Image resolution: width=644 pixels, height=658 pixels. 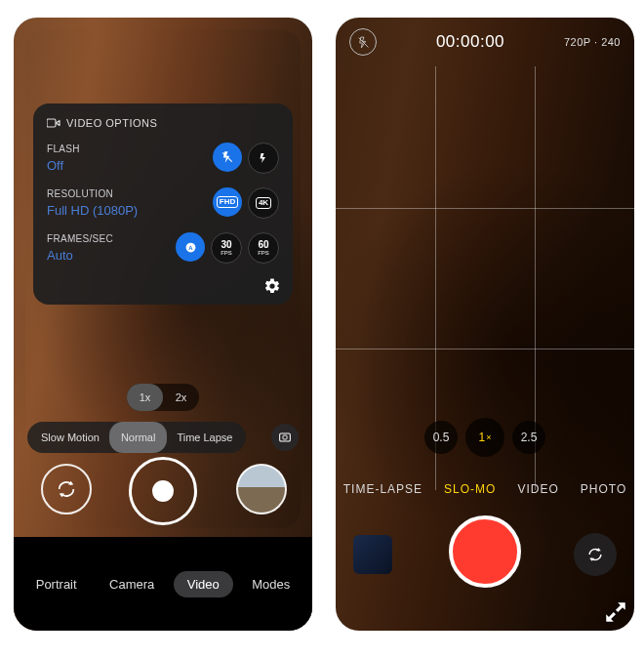 What do you see at coordinates (54, 123) in the screenshot?
I see `videocam-icon` at bounding box center [54, 123].